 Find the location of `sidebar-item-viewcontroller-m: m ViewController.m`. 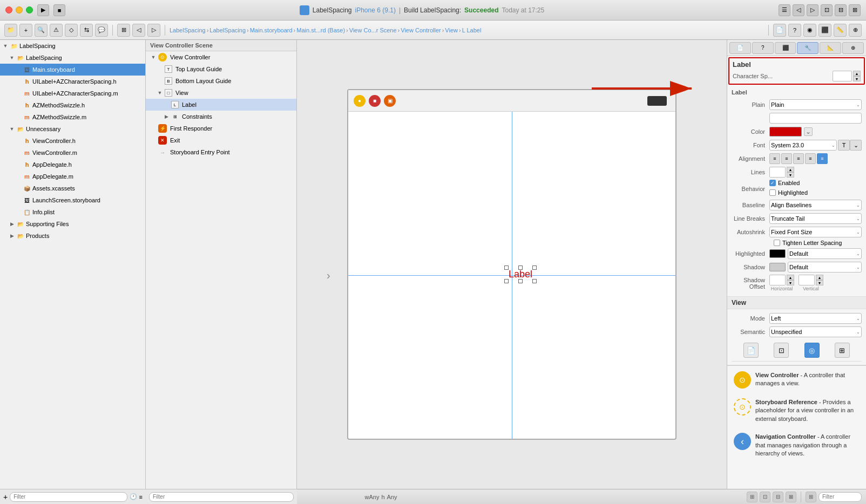

sidebar-item-viewcontroller-m: m ViewController.m is located at coordinates (72, 153).